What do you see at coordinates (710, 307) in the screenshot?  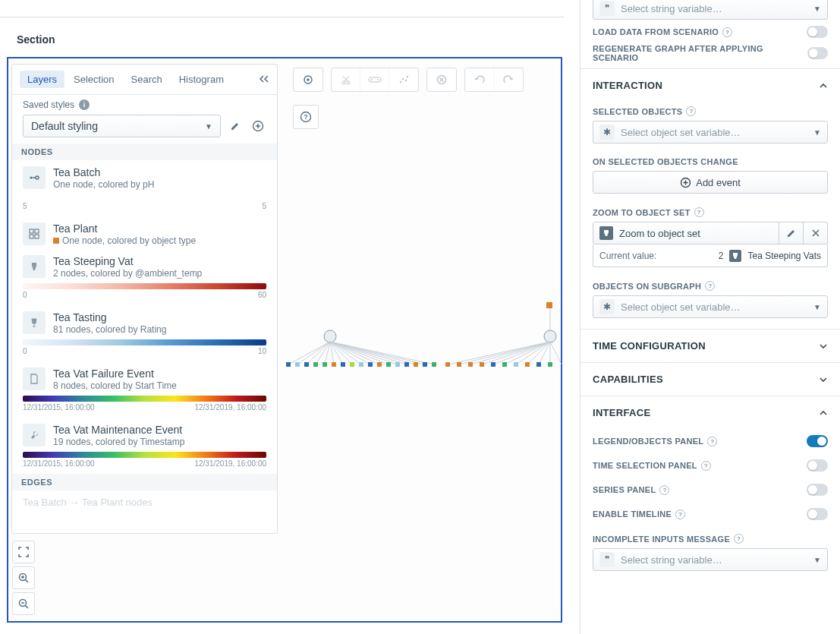 I see `objects-subgraph-select: ✱ Select object set variable… ▼` at bounding box center [710, 307].